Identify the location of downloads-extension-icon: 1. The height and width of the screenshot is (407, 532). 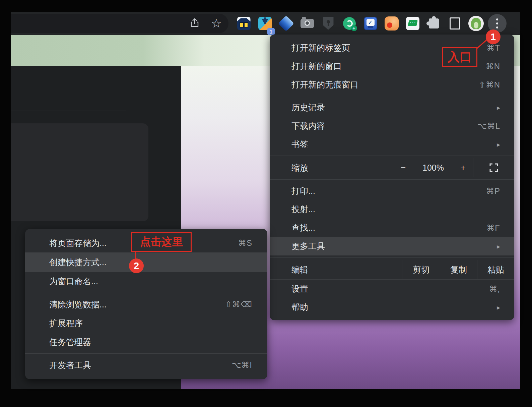
(265, 23).